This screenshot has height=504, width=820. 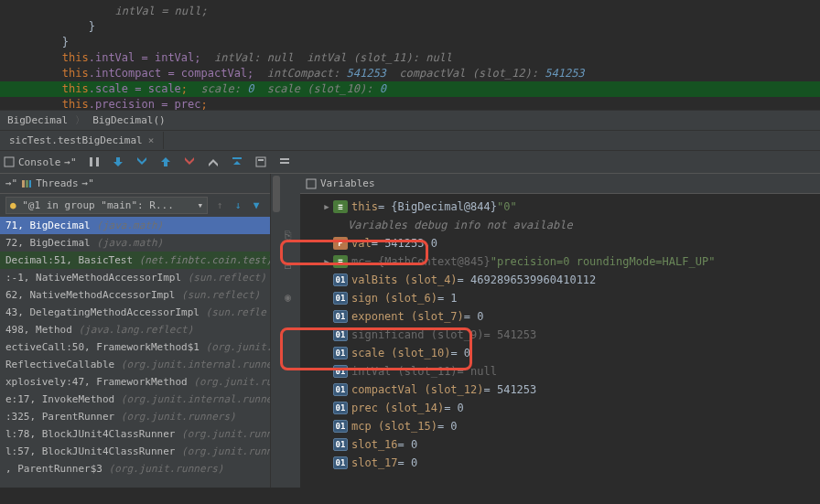 I want to click on variable-node: ▶01valBits (slot_4) = 469289653996041011…, so click(x=560, y=280).